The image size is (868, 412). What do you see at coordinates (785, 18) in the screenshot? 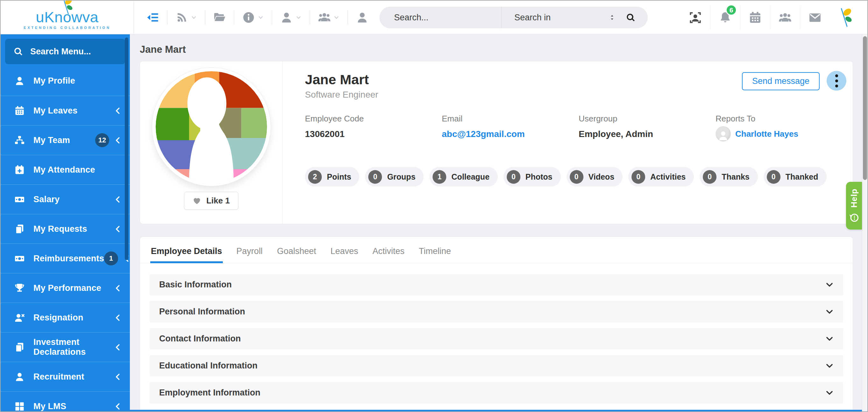
I see `colleagues-button` at bounding box center [785, 18].